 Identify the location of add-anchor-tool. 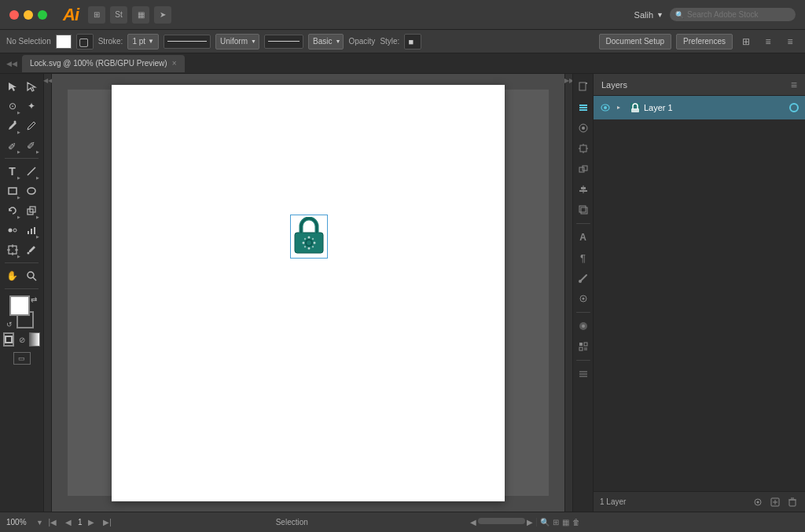
(31, 126).